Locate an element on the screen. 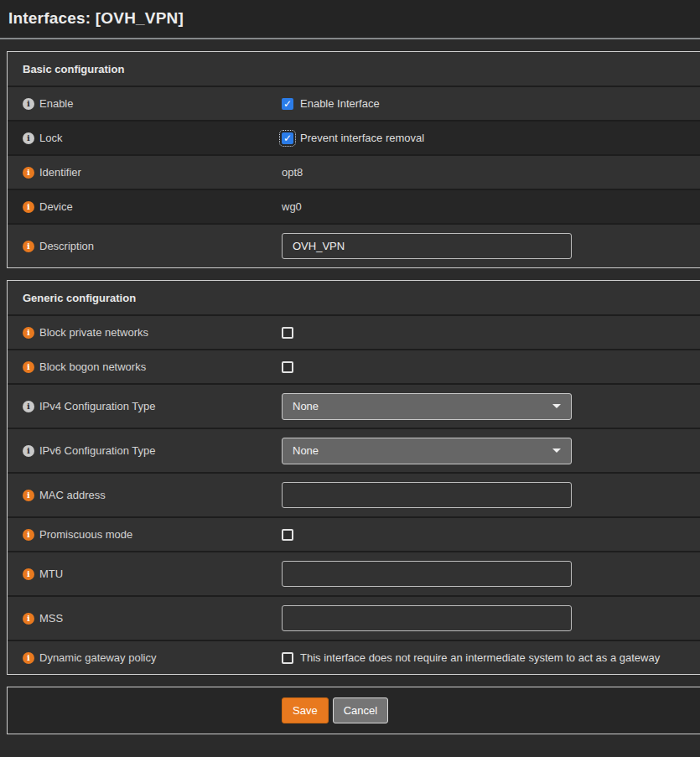 The image size is (700, 757). form-row-block-private-networks: Block private networks is located at coordinates (354, 332).